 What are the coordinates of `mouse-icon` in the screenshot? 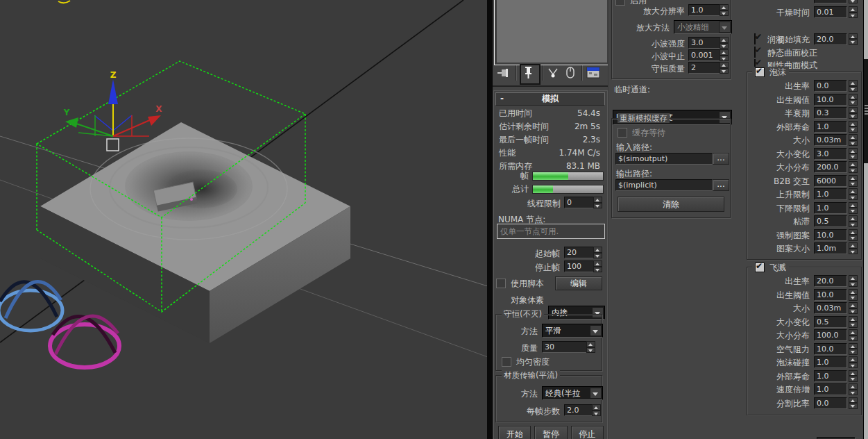 It's located at (570, 73).